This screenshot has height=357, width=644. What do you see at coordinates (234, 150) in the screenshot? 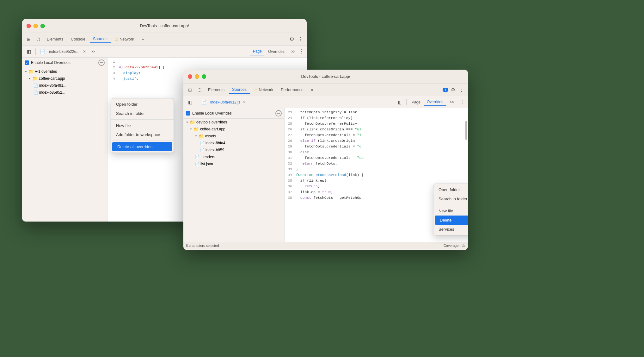
I see `tree-file-2-front: 📄 index-b859...` at bounding box center [234, 150].